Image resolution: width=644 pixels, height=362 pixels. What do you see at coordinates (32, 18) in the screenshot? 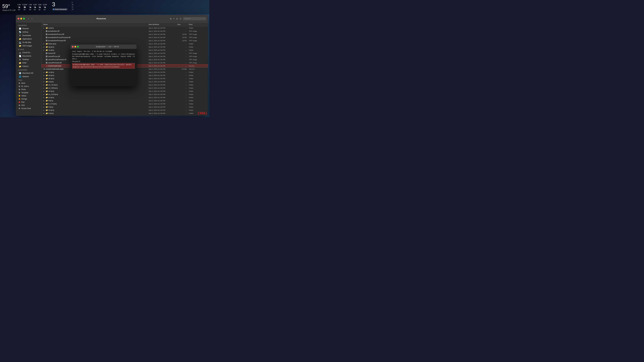
I see `forward-button: ›` at bounding box center [32, 18].